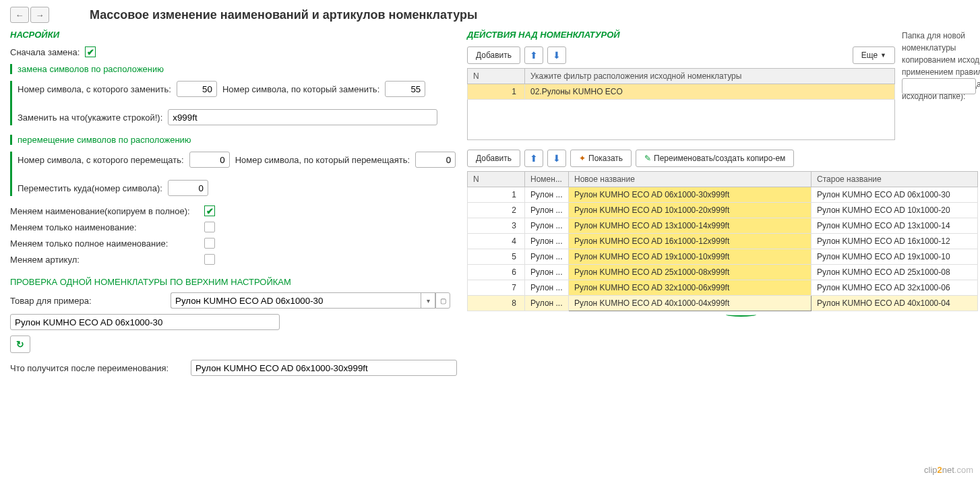  What do you see at coordinates (496, 257) in the screenshot?
I see `cell-n: 5` at bounding box center [496, 257].